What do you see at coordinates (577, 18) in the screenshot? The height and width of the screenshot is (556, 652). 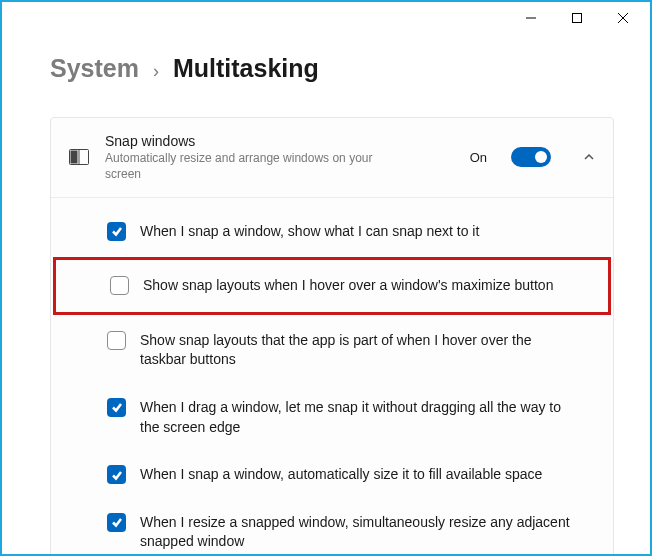 I see `maximize-icon` at bounding box center [577, 18].